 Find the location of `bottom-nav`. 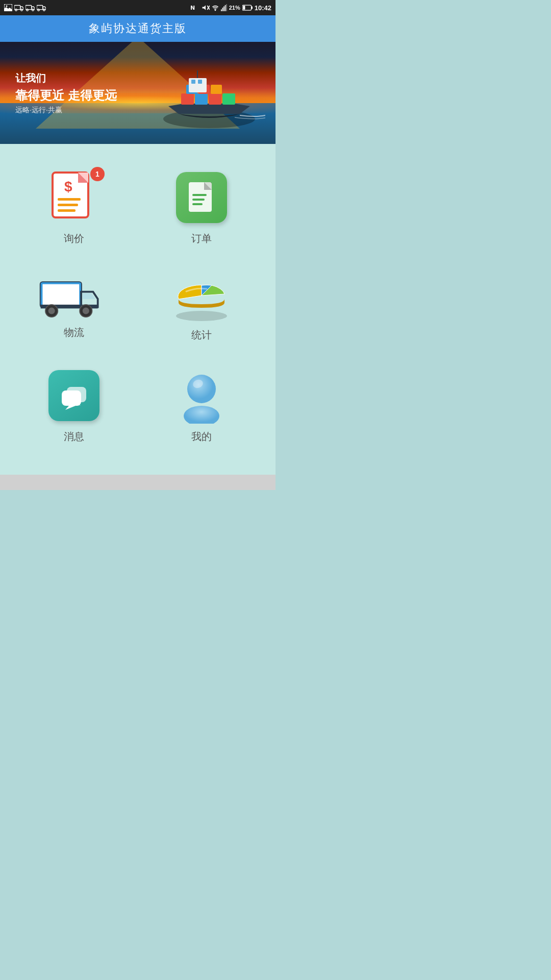

bottom-nav is located at coordinates (138, 482).